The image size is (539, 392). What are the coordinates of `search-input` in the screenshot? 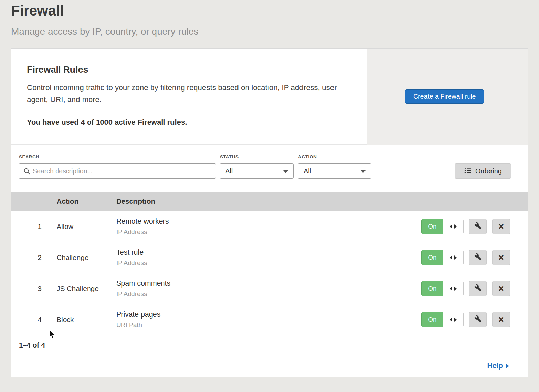 It's located at (123, 171).